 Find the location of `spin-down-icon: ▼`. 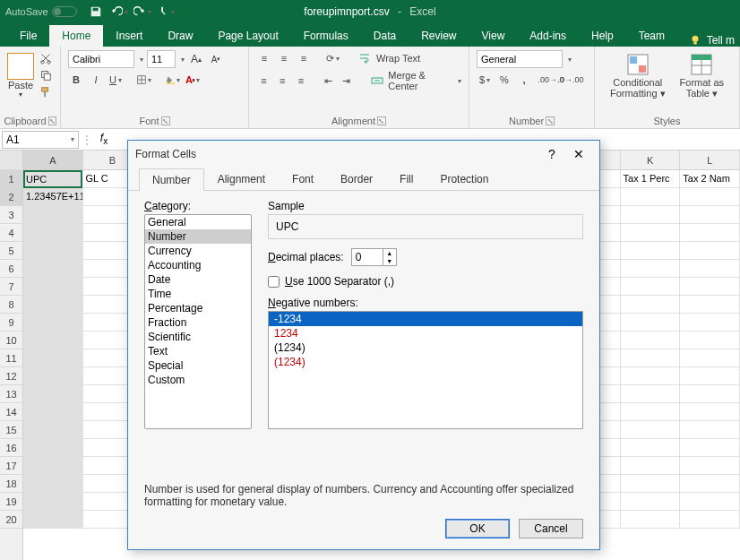

spin-down-icon: ▼ is located at coordinates (390, 262).